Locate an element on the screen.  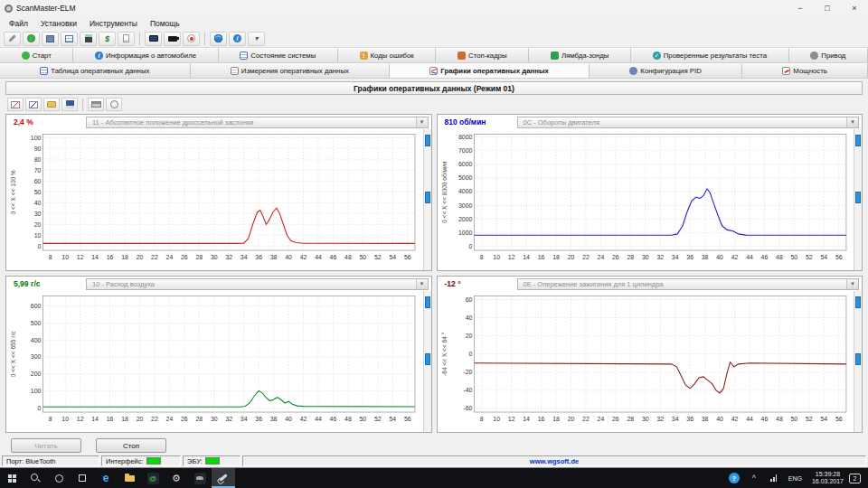
read-button: Читать is located at coordinates (46, 446).